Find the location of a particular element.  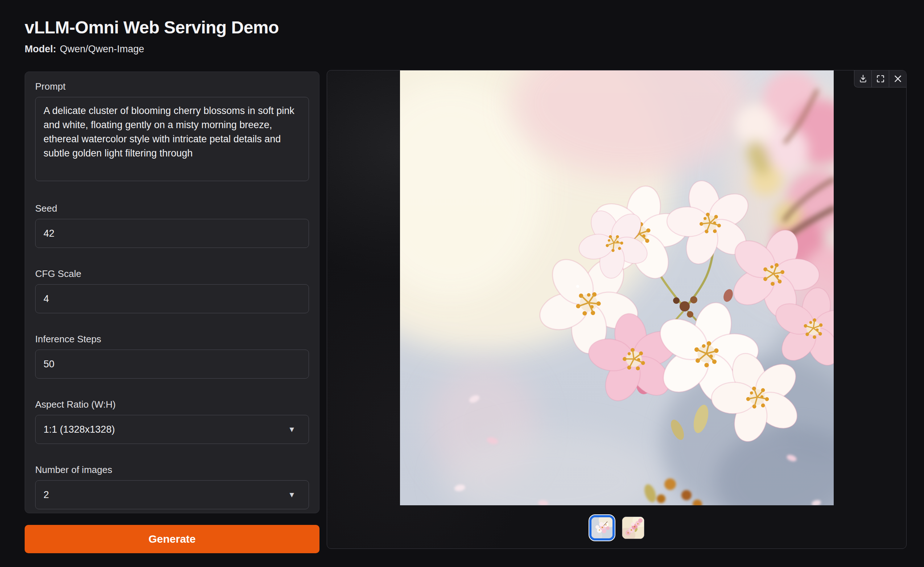

fullscreen-button is located at coordinates (880, 79).